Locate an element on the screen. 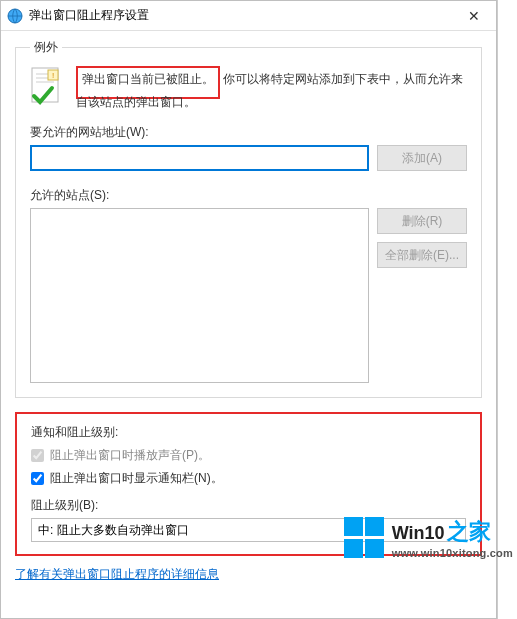 Image resolution: width=517 pixels, height=619 pixels. exceptions-legend: 例外 is located at coordinates (46, 48).